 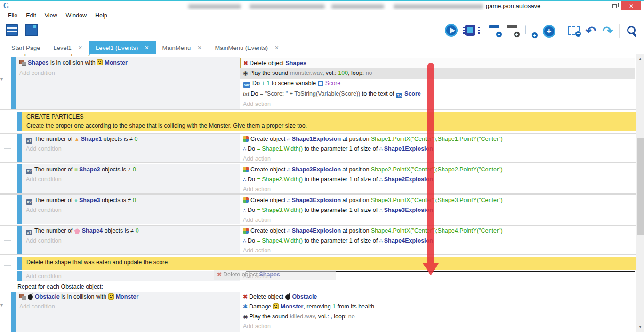 I want to click on event-block: x?The number of ●Shape3 objects is ≠ 0Ad…, so click(x=318, y=209).